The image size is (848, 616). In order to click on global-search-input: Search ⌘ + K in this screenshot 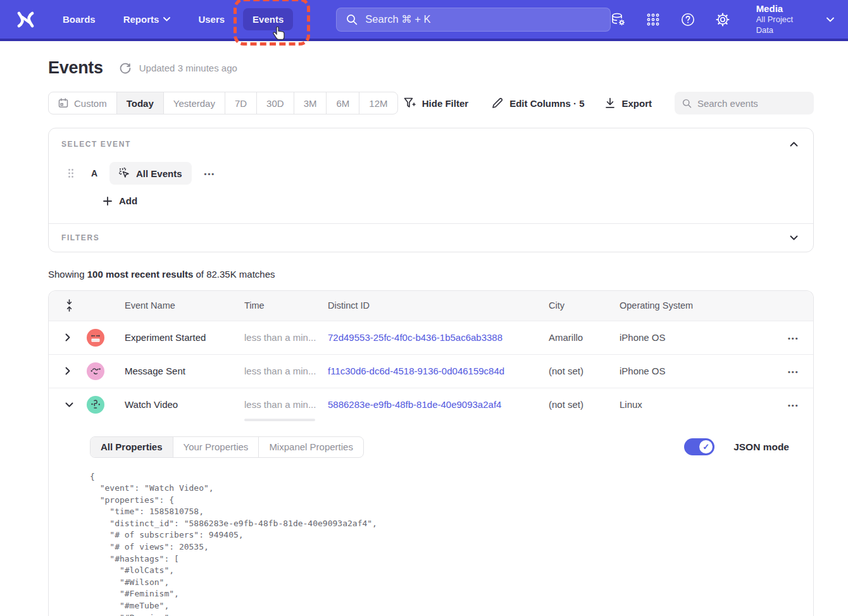, I will do `click(473, 20)`.